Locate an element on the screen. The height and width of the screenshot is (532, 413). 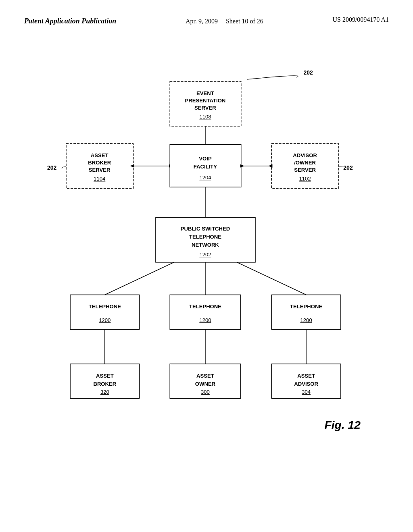
tel3-ref: 1200 is located at coordinates (307, 320).